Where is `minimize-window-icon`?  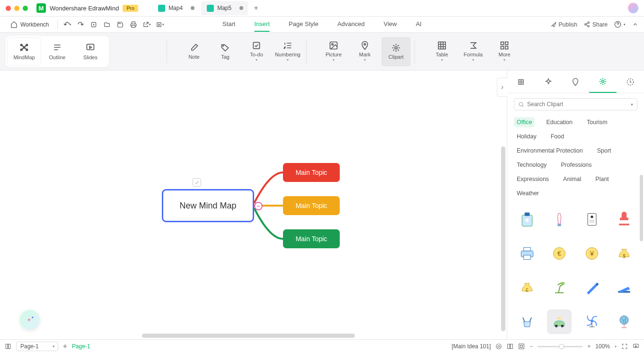 minimize-window-icon is located at coordinates (17, 9).